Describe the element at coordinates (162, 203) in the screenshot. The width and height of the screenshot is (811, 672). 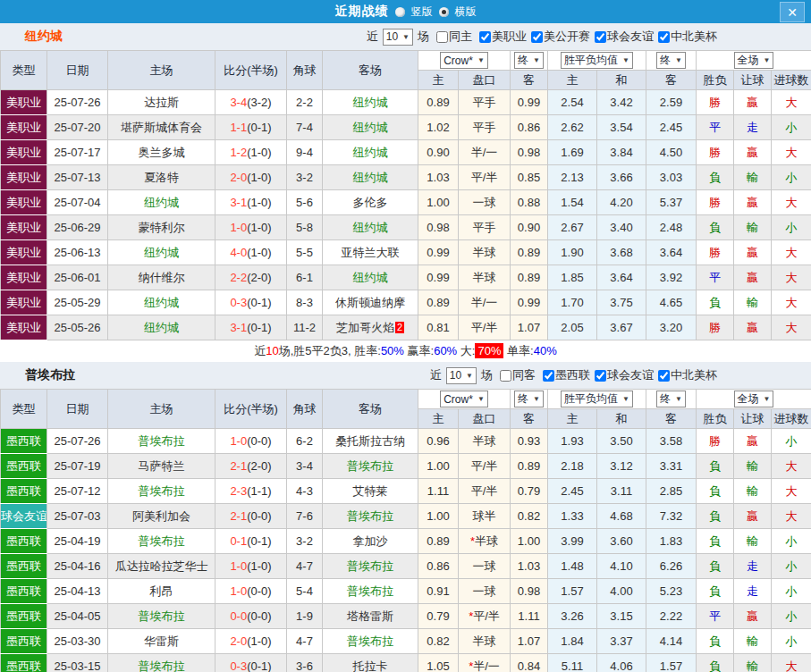
I see `home-team-cell: 纽约城` at that location.